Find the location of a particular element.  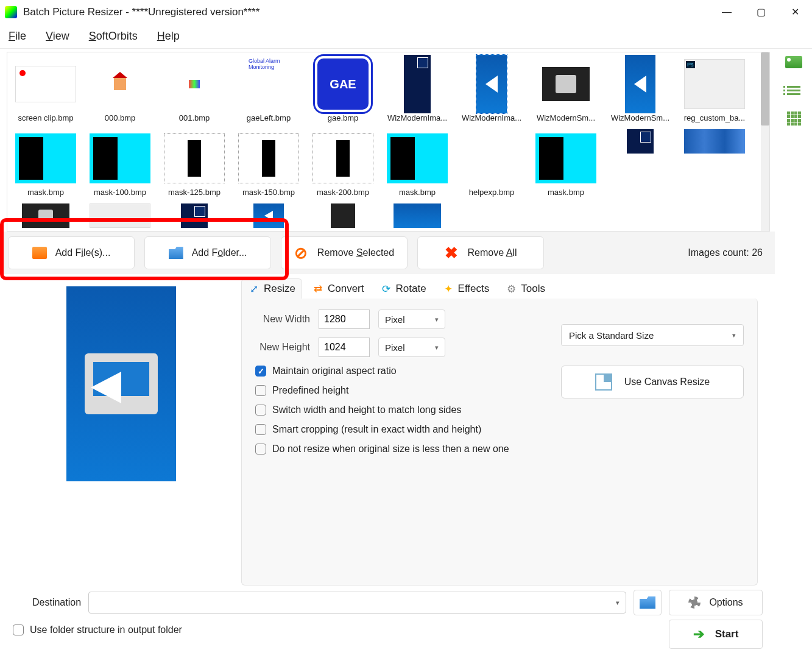

view-mode-strip is located at coordinates (794, 353).